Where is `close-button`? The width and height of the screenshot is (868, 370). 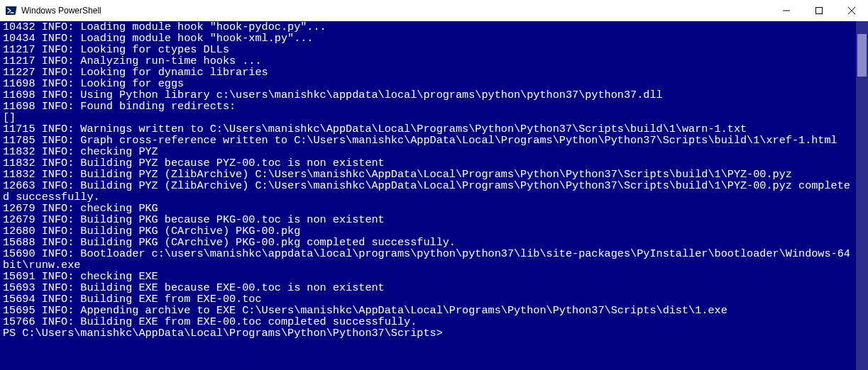
close-button is located at coordinates (852, 10).